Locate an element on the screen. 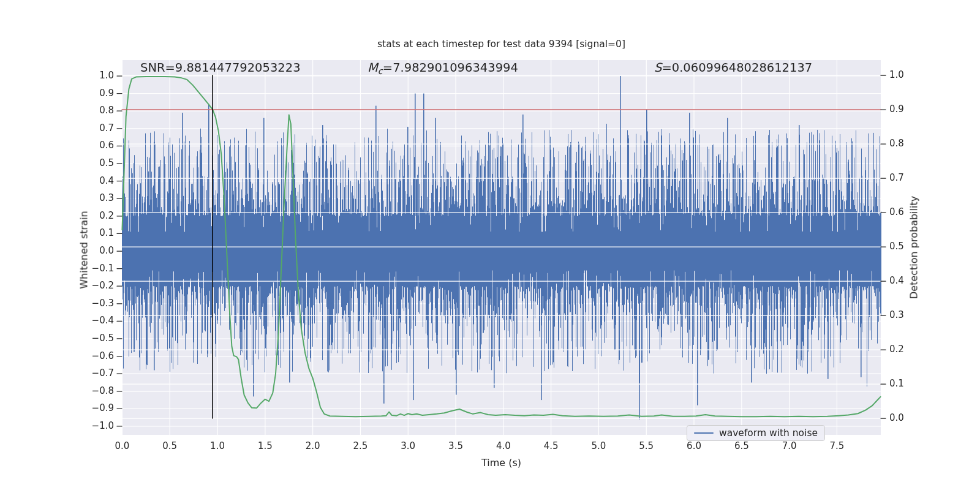 This screenshot has height=490, width=980. x-tick-label: 2.0 is located at coordinates (313, 446).